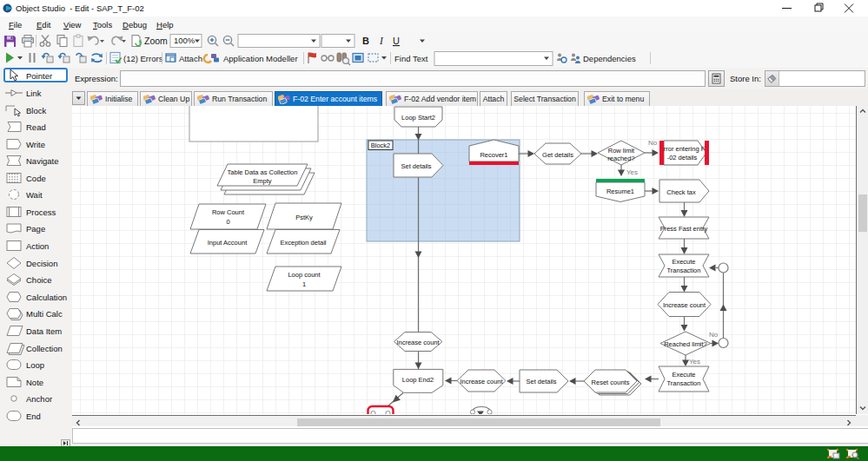 The width and height of the screenshot is (868, 461). What do you see at coordinates (381, 146) in the screenshot?
I see `svg-text: Block2` at bounding box center [381, 146].